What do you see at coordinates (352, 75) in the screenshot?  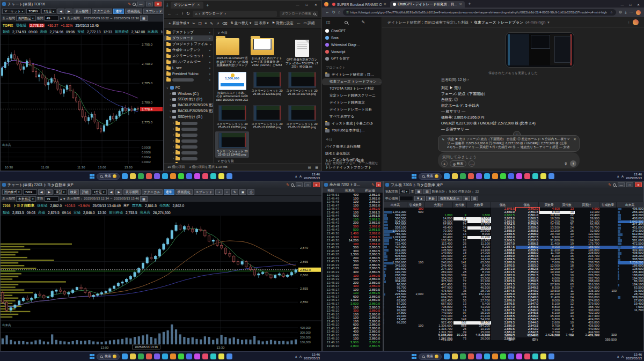 I see `sidebar-item: デイトレード研究所：目…` at bounding box center [352, 75].